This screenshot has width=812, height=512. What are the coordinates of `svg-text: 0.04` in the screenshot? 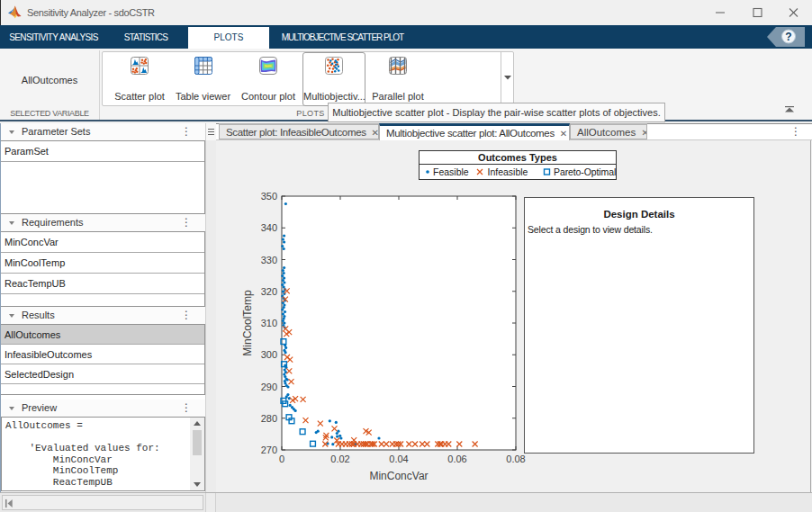 It's located at (398, 459).